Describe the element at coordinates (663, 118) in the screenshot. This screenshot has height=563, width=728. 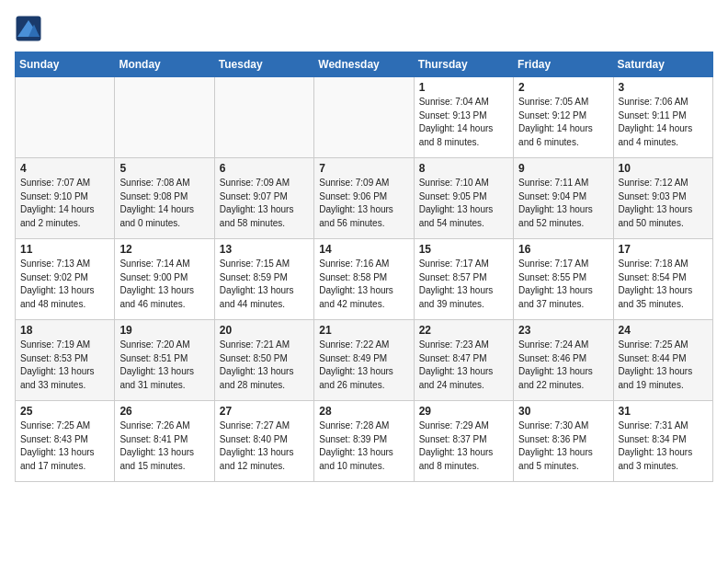
I see `calendar-cell: 3Sunrise: 7:06 AM Sunset: 9:11 PM Daylig…` at that location.